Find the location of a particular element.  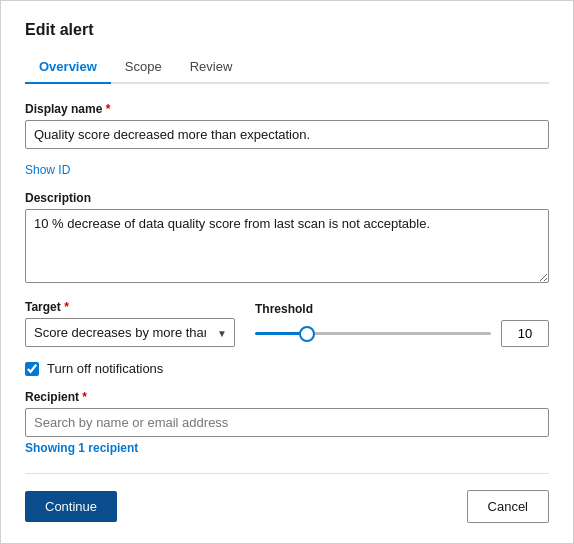

tab-review: Review is located at coordinates (212, 68).